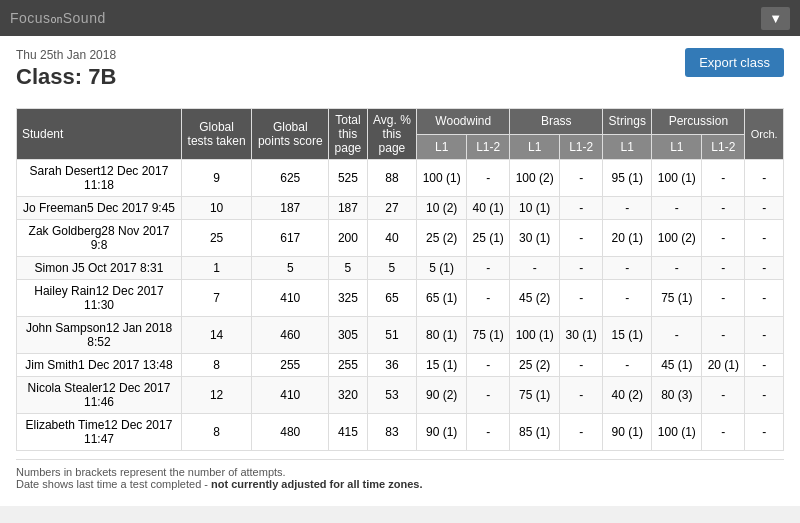 The width and height of the screenshot is (800, 523). Describe the element at coordinates (392, 268) in the screenshot. I see `avg-page-cell: 5` at that location.